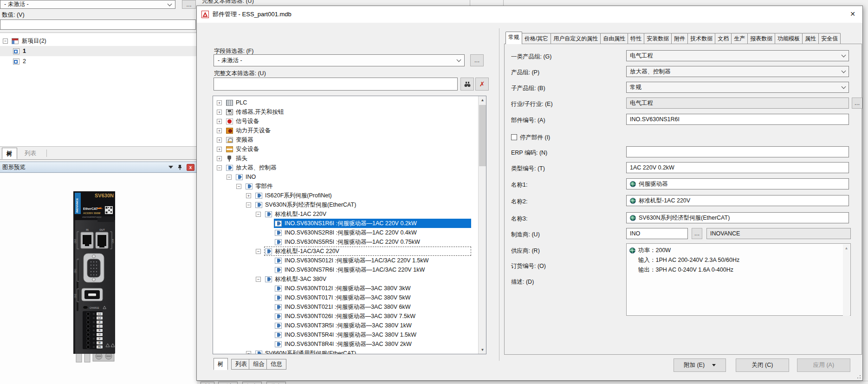 This screenshot has width=868, height=384. Describe the element at coordinates (221, 364) in the screenshot. I see `dialog-tab-tree: 树` at that location.